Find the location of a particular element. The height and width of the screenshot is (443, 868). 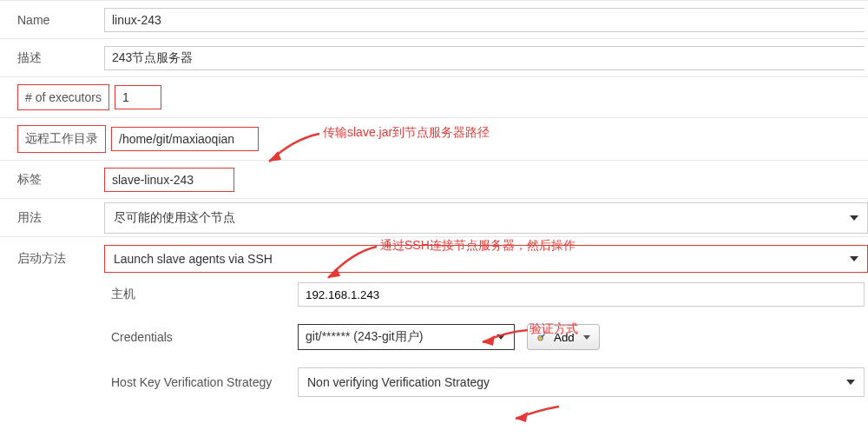

launch-method-value: Launch slave agents via SSH is located at coordinates (193, 259).